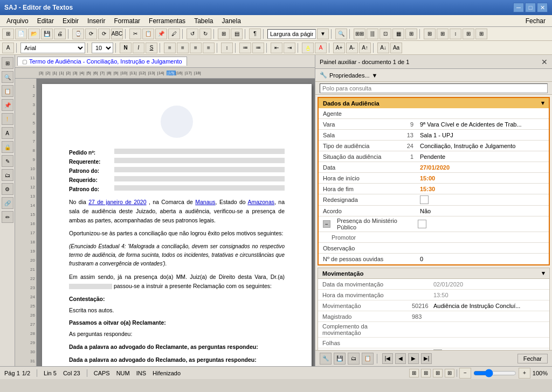 The width and height of the screenshot is (552, 392). What do you see at coordinates (525, 373) in the screenshot?
I see `zoom-in-button: +` at bounding box center [525, 373].